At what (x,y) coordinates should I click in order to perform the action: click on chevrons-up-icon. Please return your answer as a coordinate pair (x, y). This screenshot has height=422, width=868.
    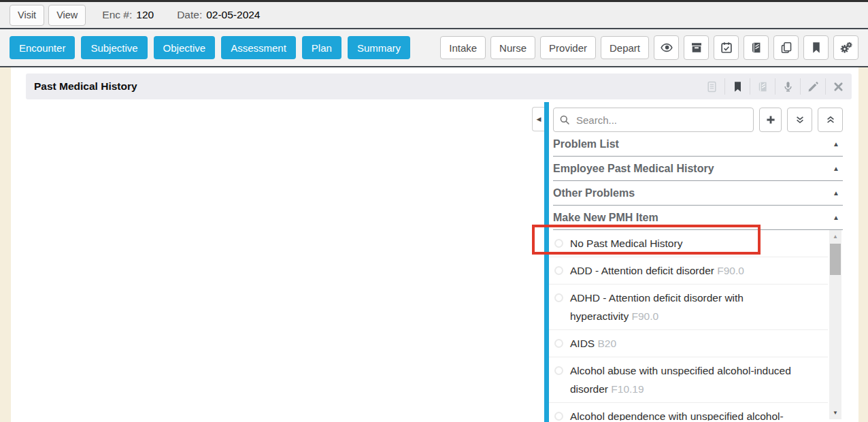
    Looking at the image, I should click on (831, 120).